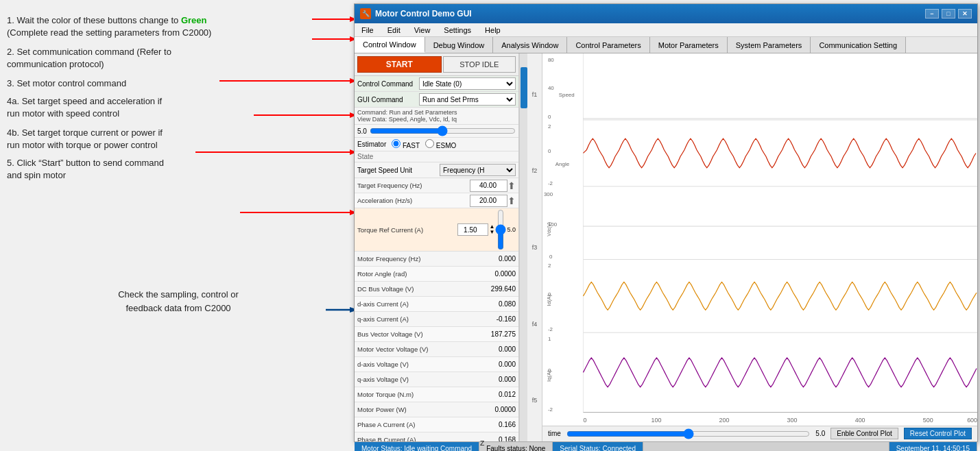 This screenshot has height=451, width=980. I want to click on param-value-6: 0.000, so click(497, 350).